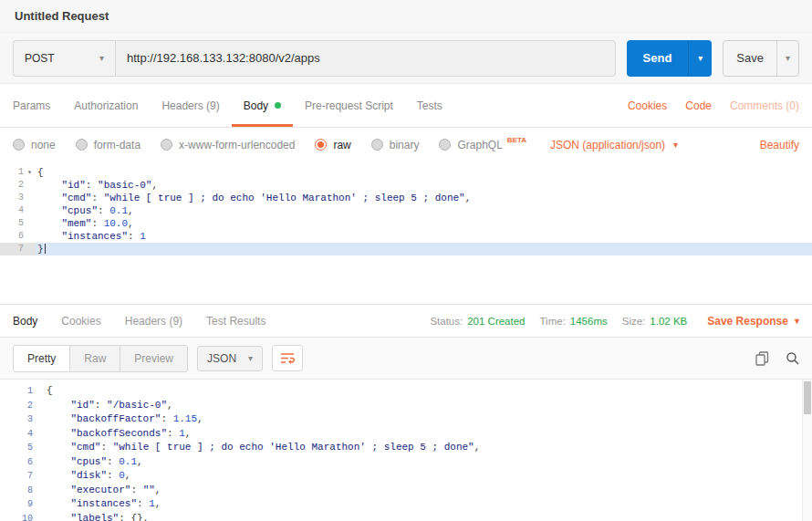 The image size is (812, 521). What do you see at coordinates (277, 106) in the screenshot?
I see `body-modified-dot` at bounding box center [277, 106].